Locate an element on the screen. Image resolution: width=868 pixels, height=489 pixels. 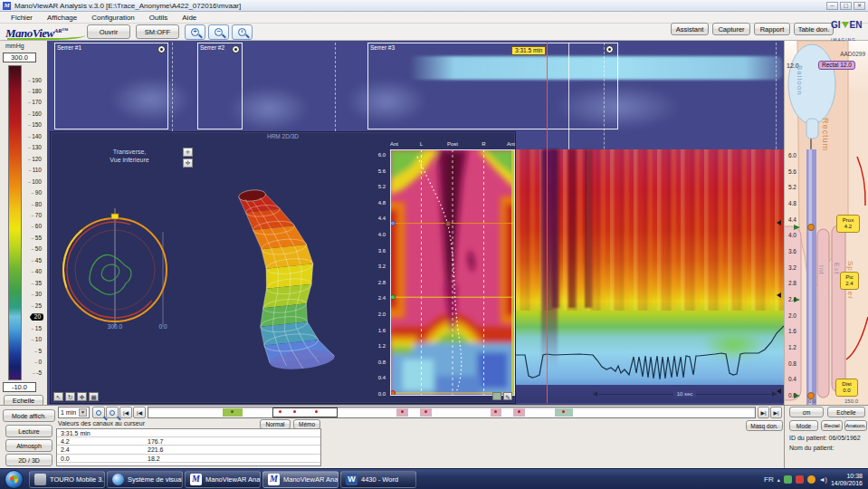
region-serrer-1: Serrer #1 is located at coordinates (111, 86).